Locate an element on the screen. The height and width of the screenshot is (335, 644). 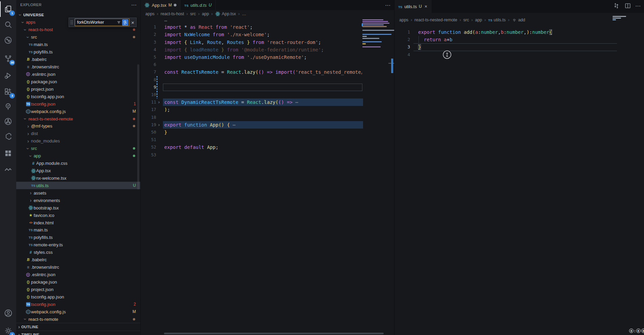
tree-row-utils.ts: TSutils.tsU is located at coordinates (78, 185).